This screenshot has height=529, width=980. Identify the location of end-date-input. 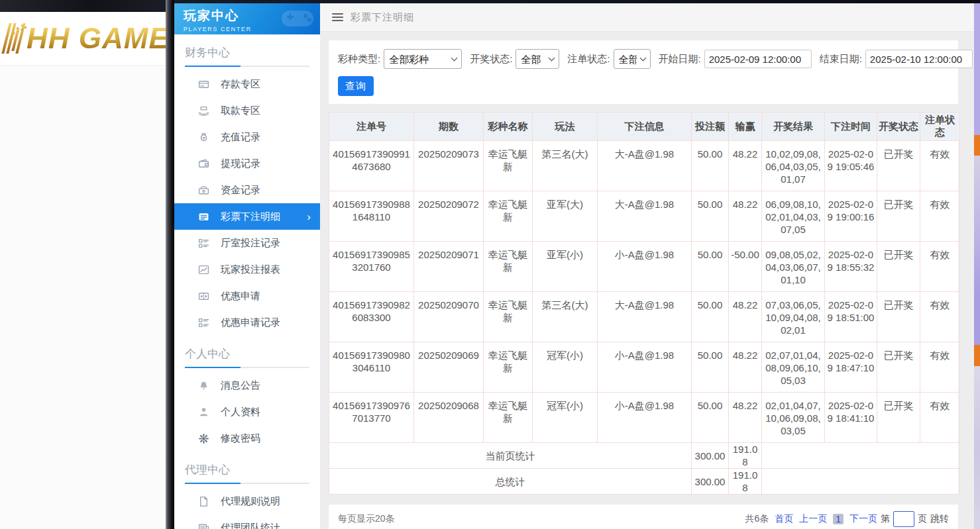
(919, 59).